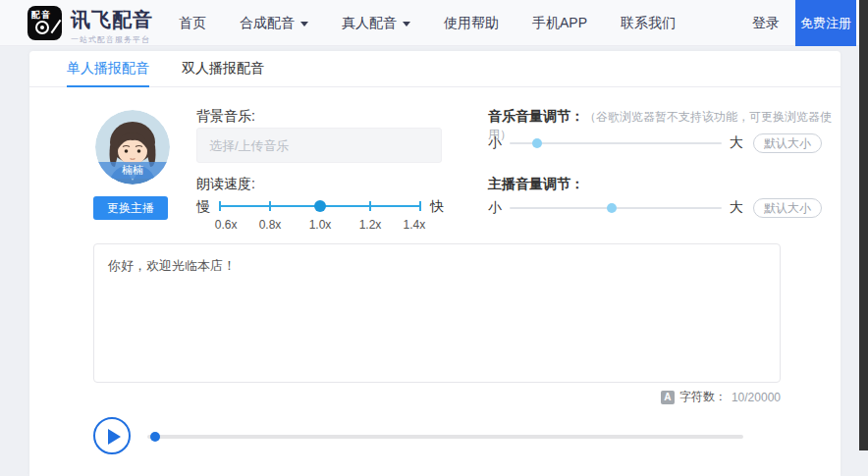 This screenshot has width=868, height=476. I want to click on play-button, so click(112, 436).